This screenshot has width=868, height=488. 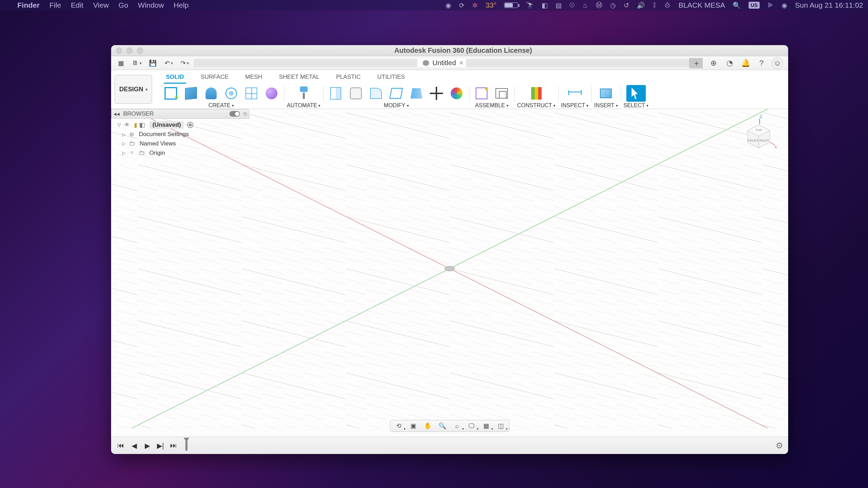 What do you see at coordinates (713, 63) in the screenshot?
I see `extensions-button: ⊕` at bounding box center [713, 63].